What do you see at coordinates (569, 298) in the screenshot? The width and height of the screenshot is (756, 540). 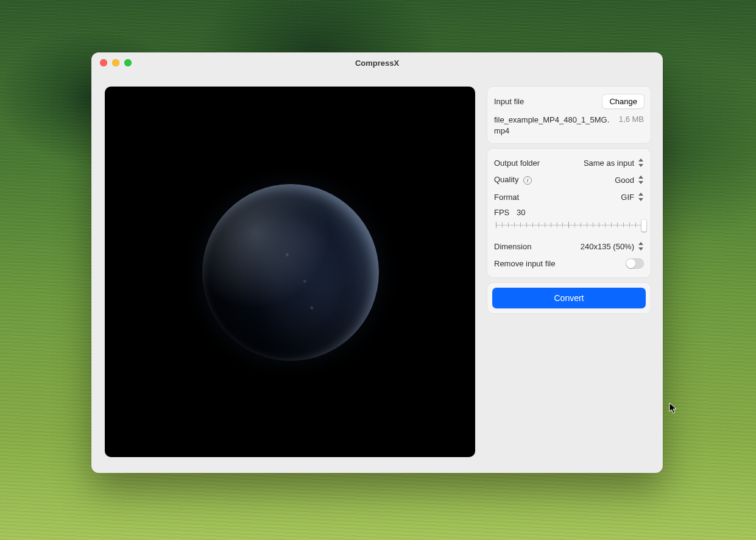 I see `convert-button: Convert` at bounding box center [569, 298].